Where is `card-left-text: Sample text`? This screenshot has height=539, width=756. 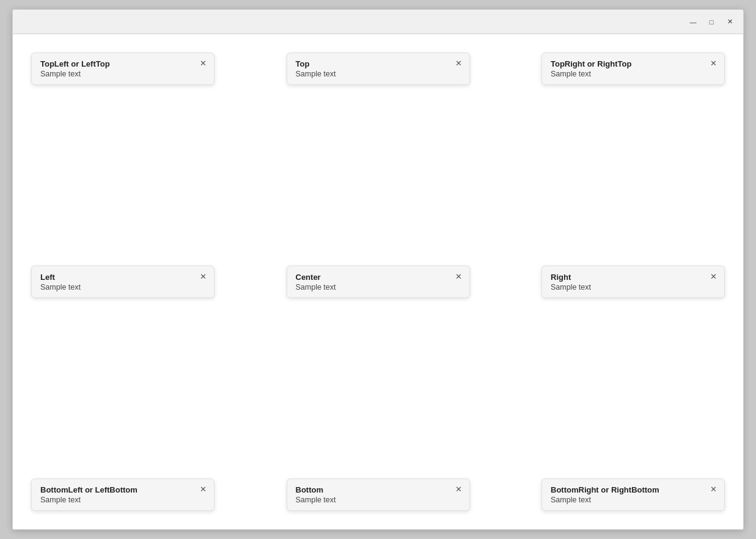 card-left-text: Sample text is located at coordinates (116, 287).